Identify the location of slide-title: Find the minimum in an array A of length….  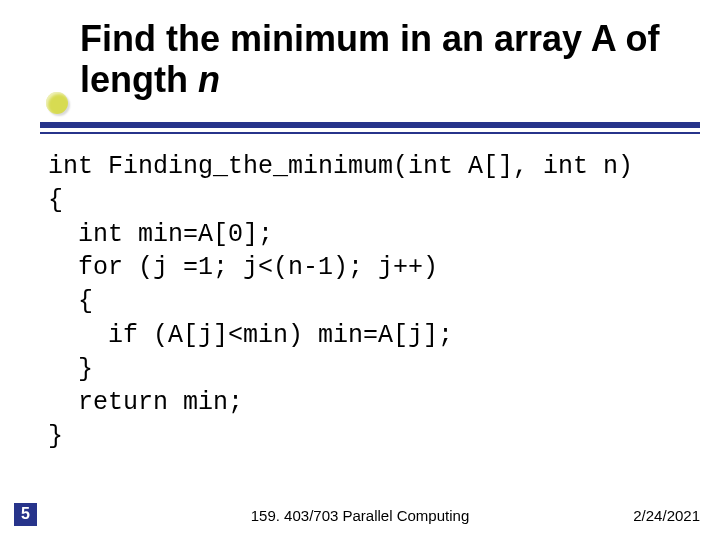
(385, 60).